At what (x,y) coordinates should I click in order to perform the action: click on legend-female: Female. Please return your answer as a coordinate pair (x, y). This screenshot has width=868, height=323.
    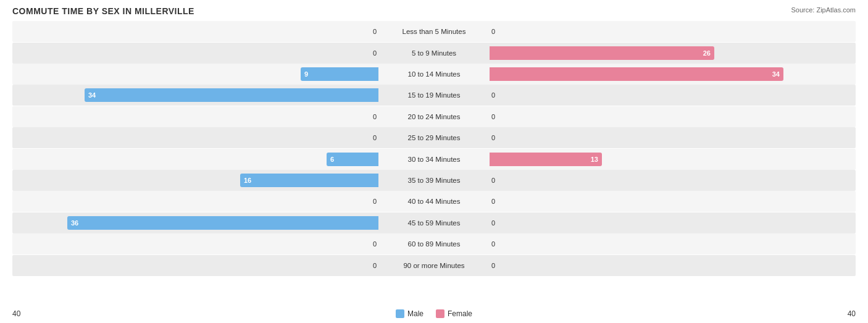
    Looking at the image, I should click on (454, 314).